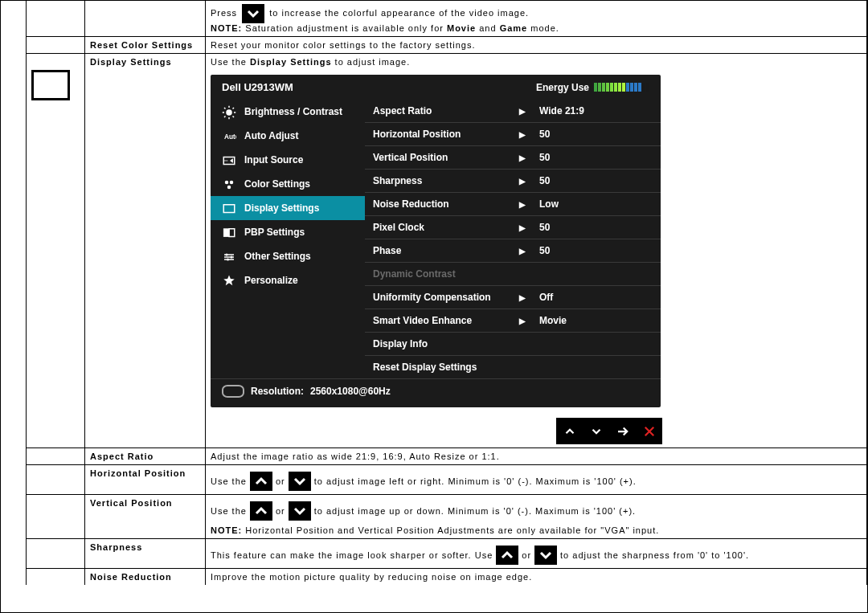 The height and width of the screenshot is (613, 868). What do you see at coordinates (288, 184) in the screenshot?
I see `osd-menu-item: Color Settings` at bounding box center [288, 184].